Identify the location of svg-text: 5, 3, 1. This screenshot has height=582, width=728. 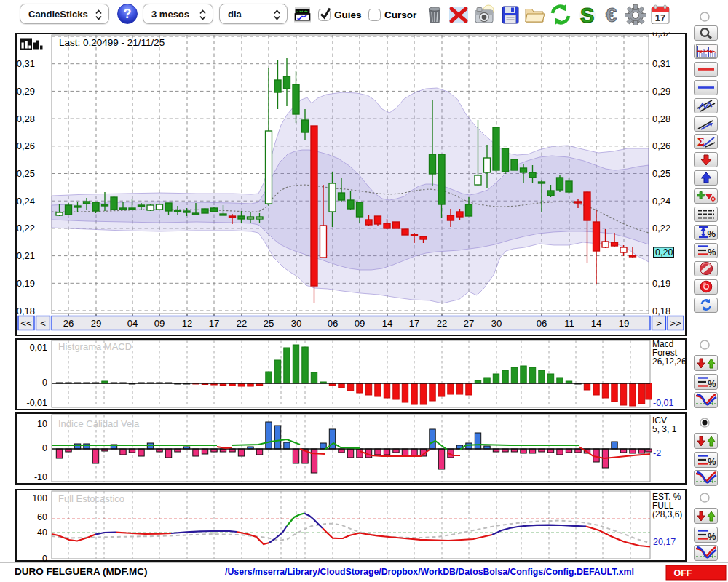
(665, 429).